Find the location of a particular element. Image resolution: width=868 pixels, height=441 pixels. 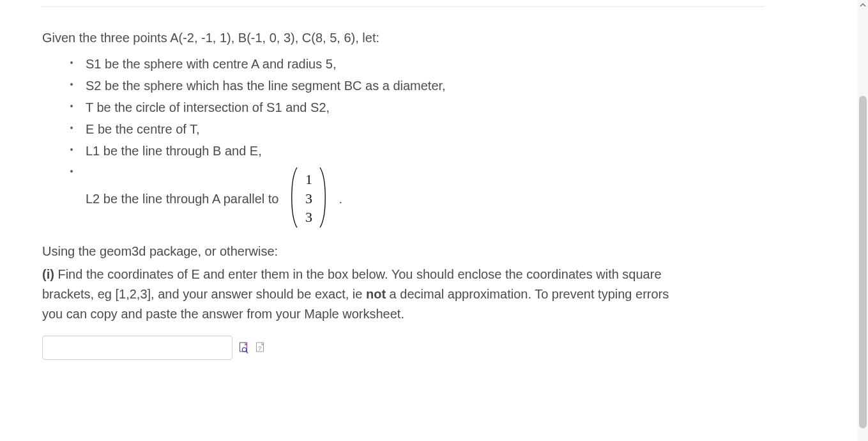

left-paren-icon is located at coordinates (293, 197).